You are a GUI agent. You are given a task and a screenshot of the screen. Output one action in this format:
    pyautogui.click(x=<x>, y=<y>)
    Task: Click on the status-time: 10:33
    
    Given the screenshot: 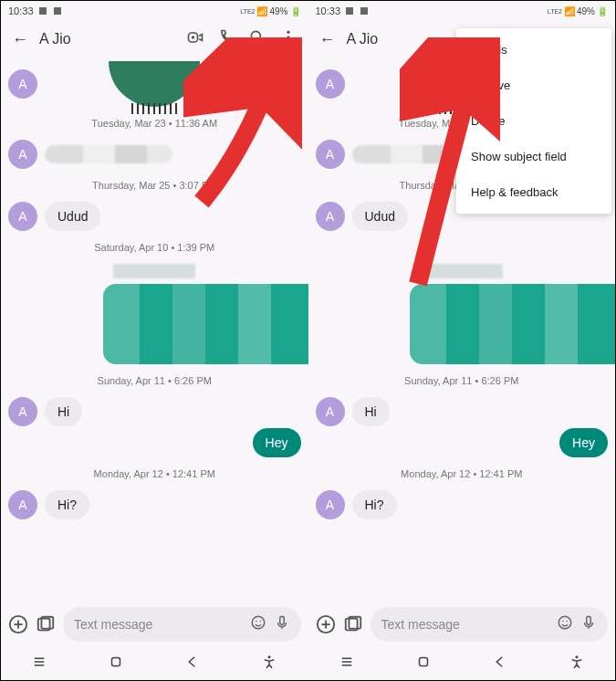 What is the action you would take?
    pyautogui.click(x=21, y=11)
    